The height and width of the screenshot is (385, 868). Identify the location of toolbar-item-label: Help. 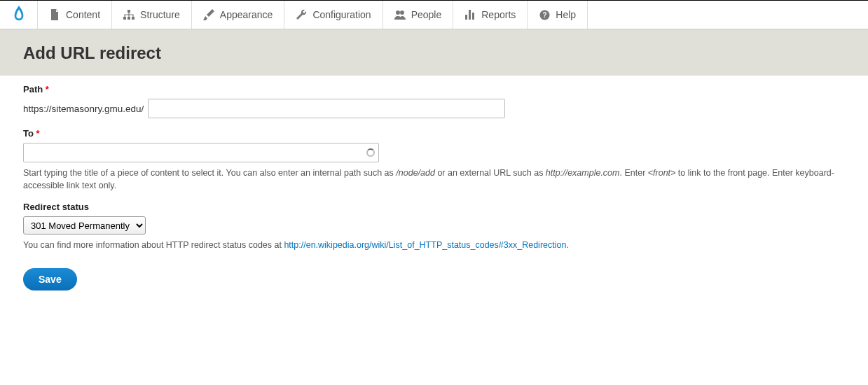
(566, 15).